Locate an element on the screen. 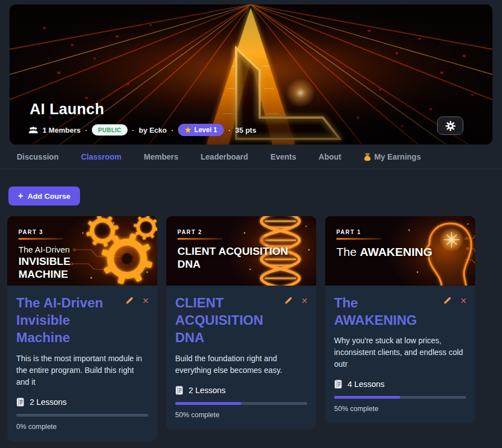 This screenshot has width=502, height=448. part-label: PART 3 is located at coordinates (56, 232).